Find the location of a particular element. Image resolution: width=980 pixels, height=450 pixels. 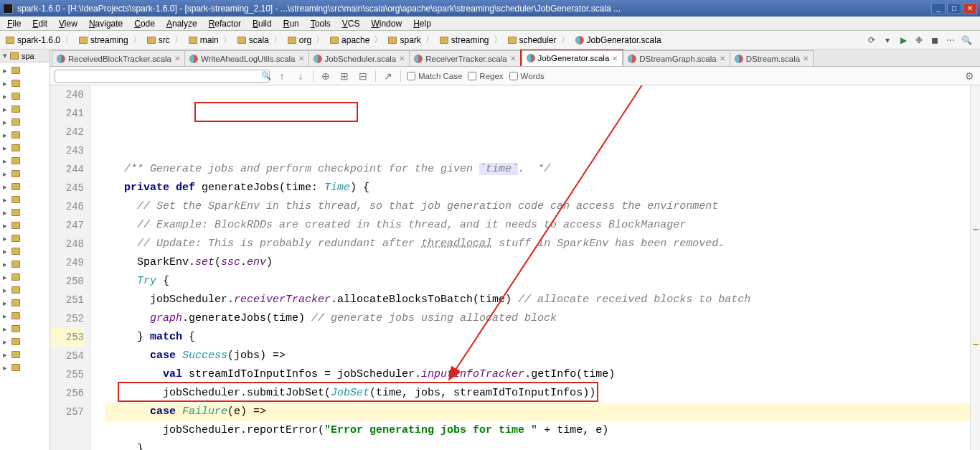

menu-item-window: Window is located at coordinates (386, 24).